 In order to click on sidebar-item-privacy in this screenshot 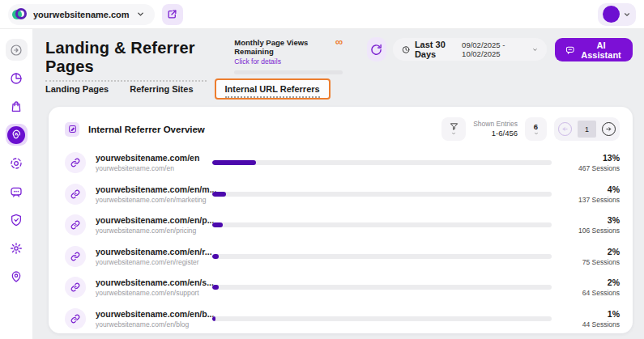, I will do `click(16, 220)`.